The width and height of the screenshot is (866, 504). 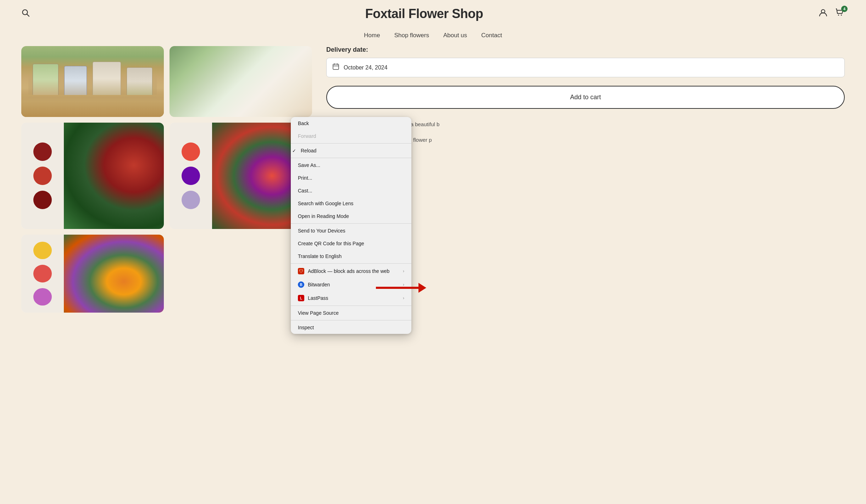 I want to click on ctx-back: Back, so click(x=351, y=123).